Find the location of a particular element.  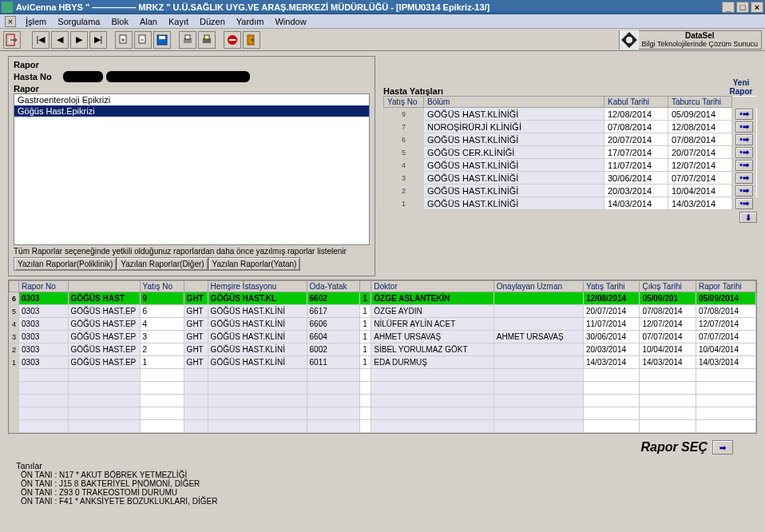

col-yatisno: Yatış No is located at coordinates (404, 102).